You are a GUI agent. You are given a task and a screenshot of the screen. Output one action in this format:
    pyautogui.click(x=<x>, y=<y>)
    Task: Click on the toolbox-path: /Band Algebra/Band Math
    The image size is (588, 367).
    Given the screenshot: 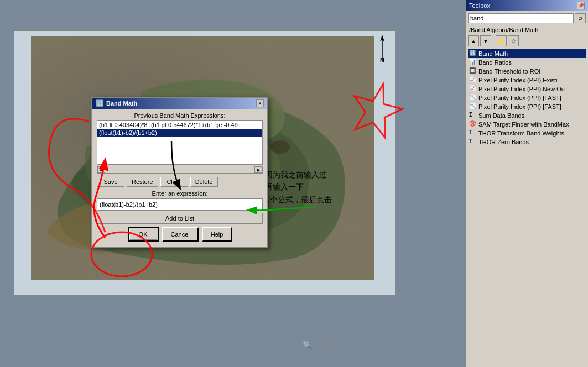 What is the action you would take?
    pyautogui.click(x=527, y=30)
    